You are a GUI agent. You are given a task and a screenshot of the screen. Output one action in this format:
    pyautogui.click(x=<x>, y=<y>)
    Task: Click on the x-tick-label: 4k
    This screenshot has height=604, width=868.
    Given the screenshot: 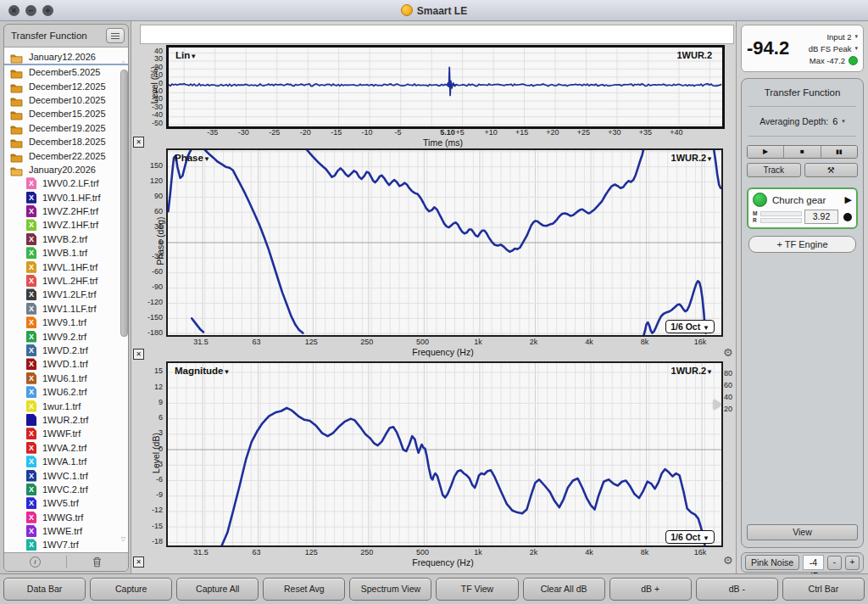 What is the action you would take?
    pyautogui.click(x=589, y=342)
    